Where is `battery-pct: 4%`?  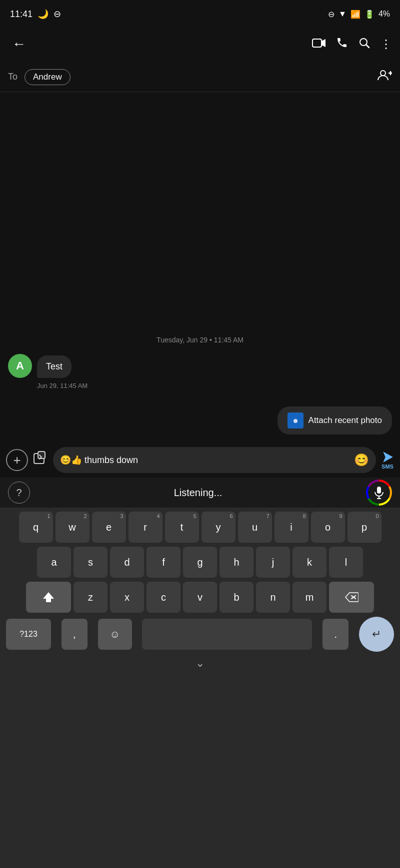 battery-pct: 4% is located at coordinates (384, 14).